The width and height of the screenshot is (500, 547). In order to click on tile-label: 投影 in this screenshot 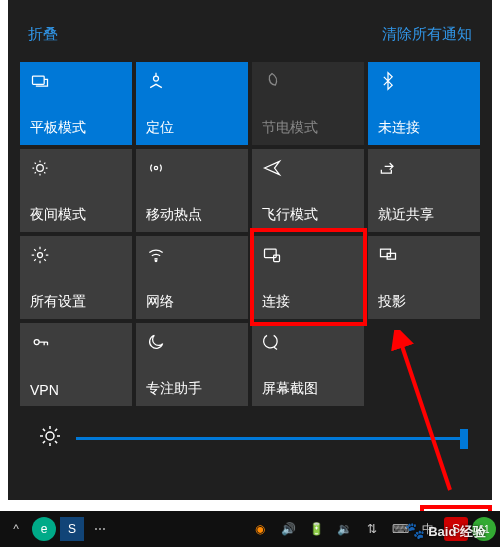, I will do `click(424, 302)`.